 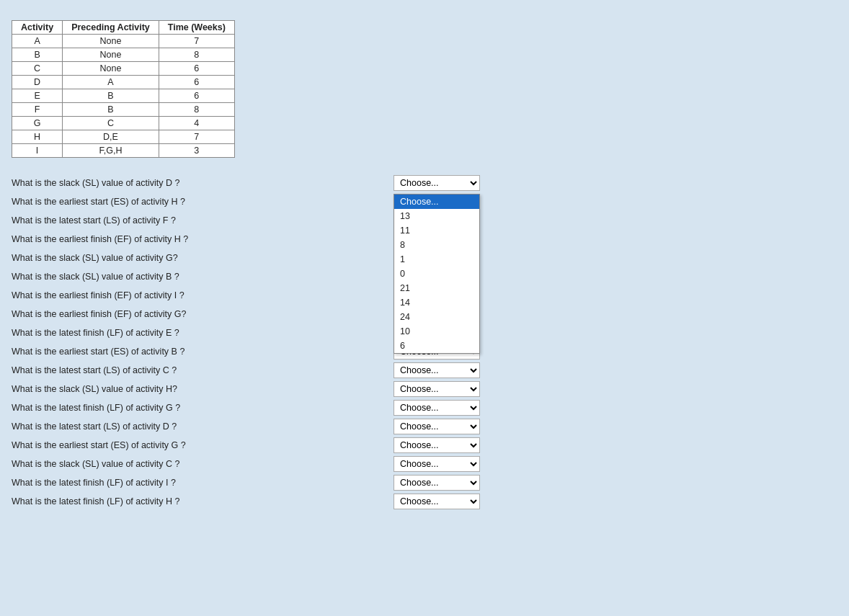 What do you see at coordinates (437, 346) in the screenshot?
I see `dropdown-option: 6` at bounding box center [437, 346].